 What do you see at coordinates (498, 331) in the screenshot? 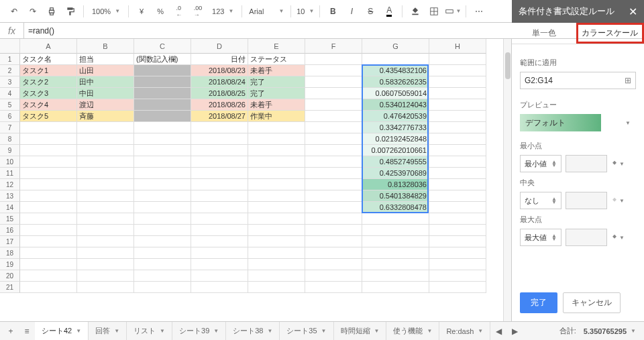
I see `scroll-tabs-left: ◀` at bounding box center [498, 331].